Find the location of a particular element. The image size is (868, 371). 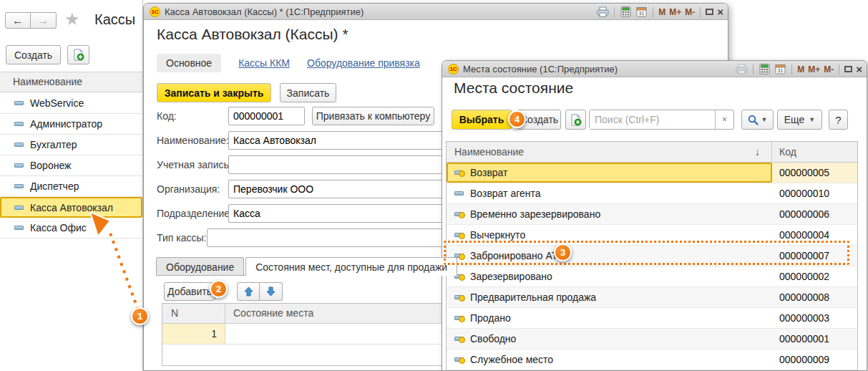

grid-tabs: Оборудование Состояния мест, доступные д… is located at coordinates (308, 266).